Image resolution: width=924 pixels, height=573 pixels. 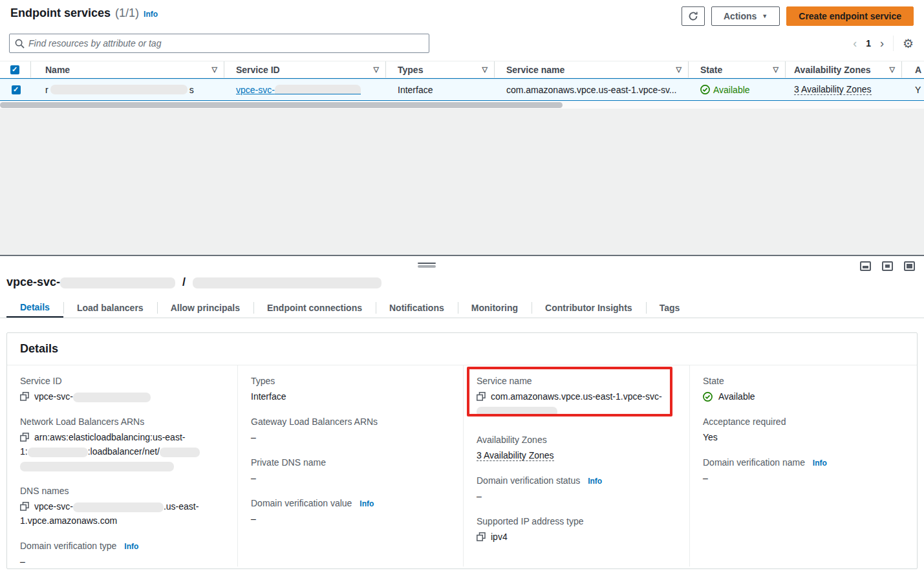 What do you see at coordinates (97, 467) in the screenshot?
I see `redacted-lb-id` at bounding box center [97, 467].